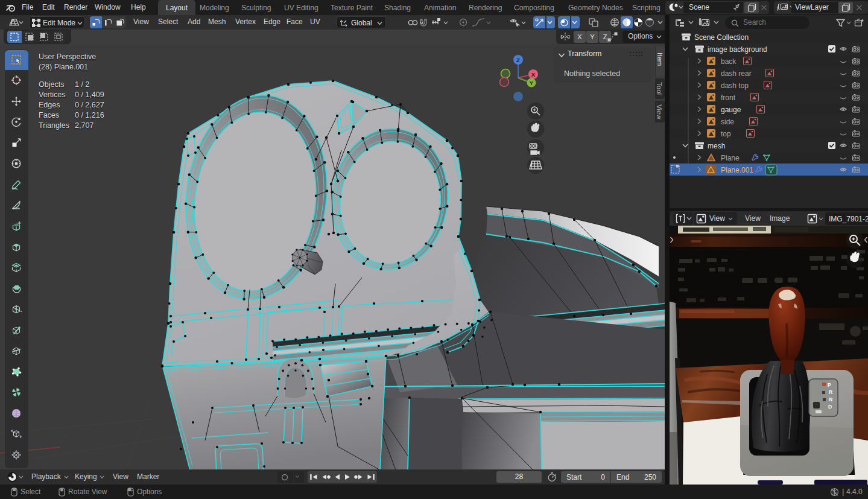 Image resolution: width=868 pixels, height=499 pixels. What do you see at coordinates (737, 49) in the screenshot?
I see `svg-text: image background` at bounding box center [737, 49].